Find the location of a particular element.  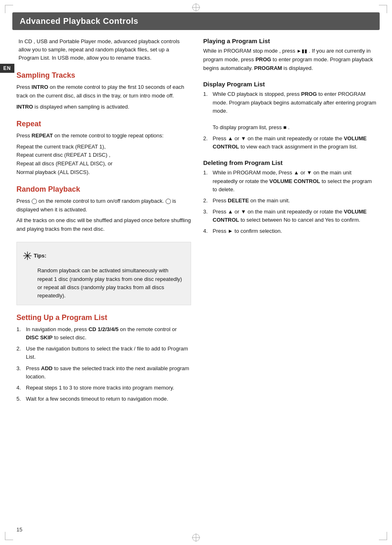

display-body: 1. While CD playback is stopped, press P… is located at coordinates (291, 121).